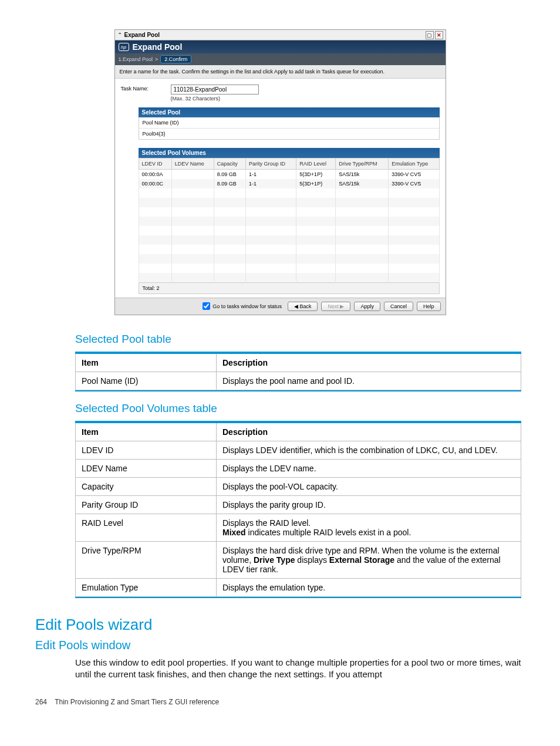  Describe the element at coordinates (271, 164) in the screenshot. I see `col-parity-group: Parity Group ID` at that location.